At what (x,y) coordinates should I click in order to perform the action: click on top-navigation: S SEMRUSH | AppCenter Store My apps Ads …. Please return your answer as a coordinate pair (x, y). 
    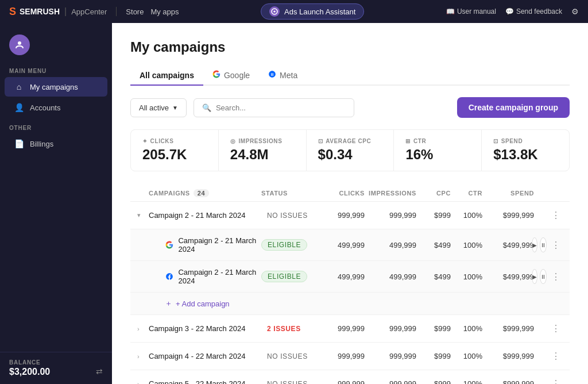
    Looking at the image, I should click on (294, 11).